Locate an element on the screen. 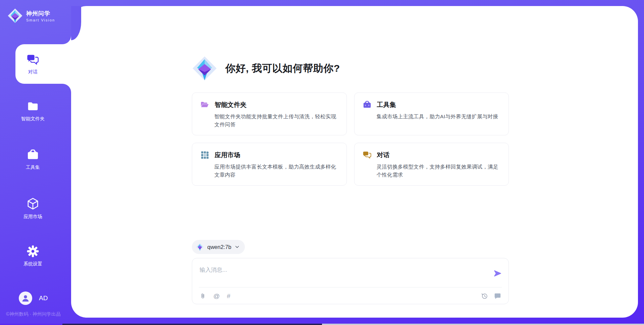 The width and height of the screenshot is (644, 325). composer-toolbar: @ # is located at coordinates (215, 296).